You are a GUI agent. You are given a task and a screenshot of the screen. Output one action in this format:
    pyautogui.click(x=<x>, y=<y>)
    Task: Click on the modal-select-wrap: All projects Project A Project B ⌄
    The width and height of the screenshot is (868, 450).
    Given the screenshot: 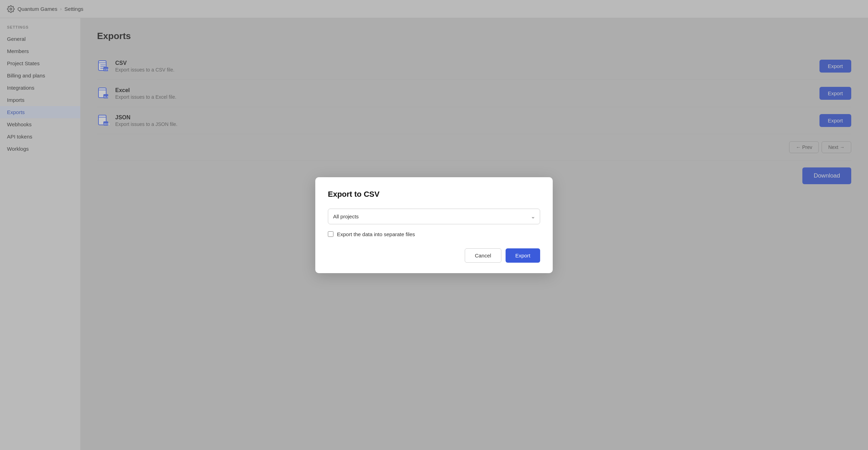 What is the action you would take?
    pyautogui.click(x=434, y=216)
    